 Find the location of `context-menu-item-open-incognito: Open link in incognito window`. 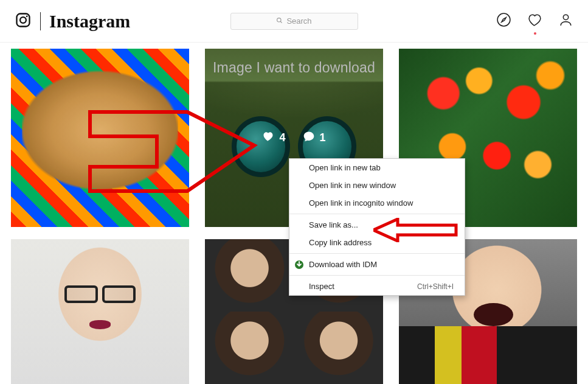

context-menu-item-open-incognito: Open link in incognito window is located at coordinates (377, 203).